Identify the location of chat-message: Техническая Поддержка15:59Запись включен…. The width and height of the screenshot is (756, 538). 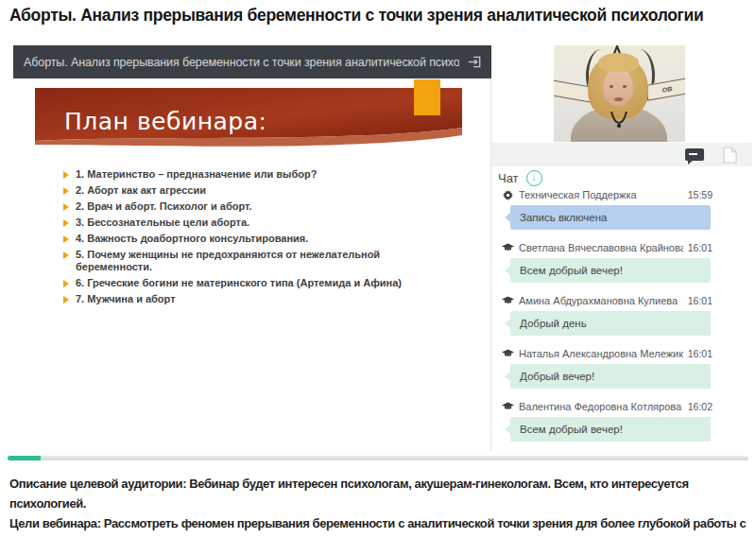
(606, 210).